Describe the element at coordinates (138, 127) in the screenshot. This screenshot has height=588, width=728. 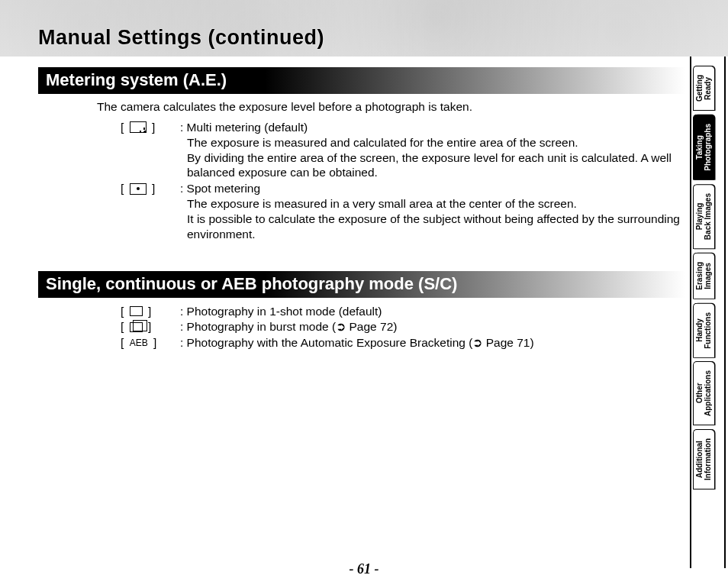
I see `multi-metering-icon` at that location.